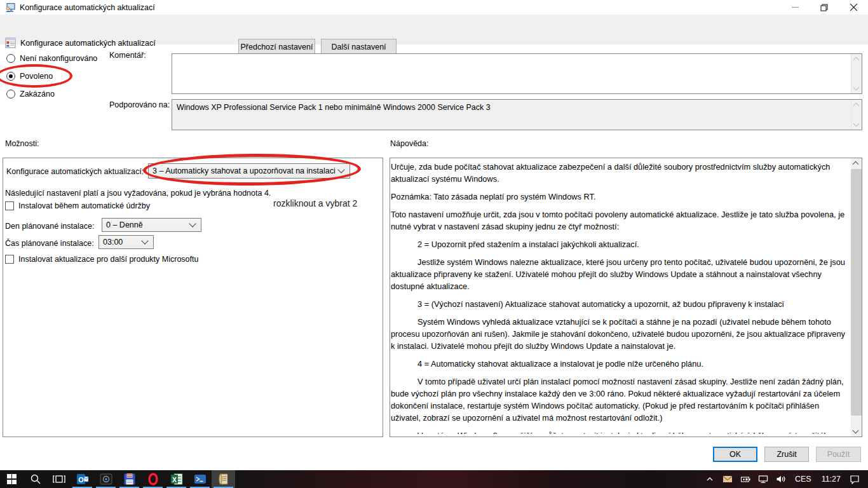 This screenshot has width=868, height=488. I want to click on minimize-button, so click(795, 8).